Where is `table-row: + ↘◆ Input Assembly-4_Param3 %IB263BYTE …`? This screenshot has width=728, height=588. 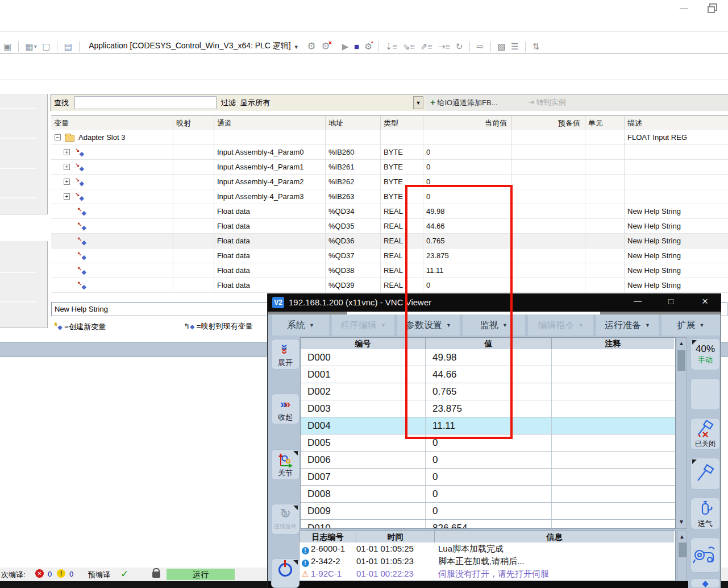 table-row: + ↘◆ Input Assembly-4_Param3 %IB263BYTE … is located at coordinates (390, 197).